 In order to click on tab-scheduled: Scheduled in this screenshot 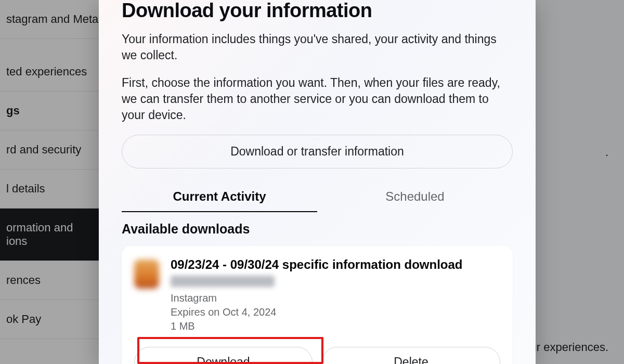, I will do `click(415, 198)`.